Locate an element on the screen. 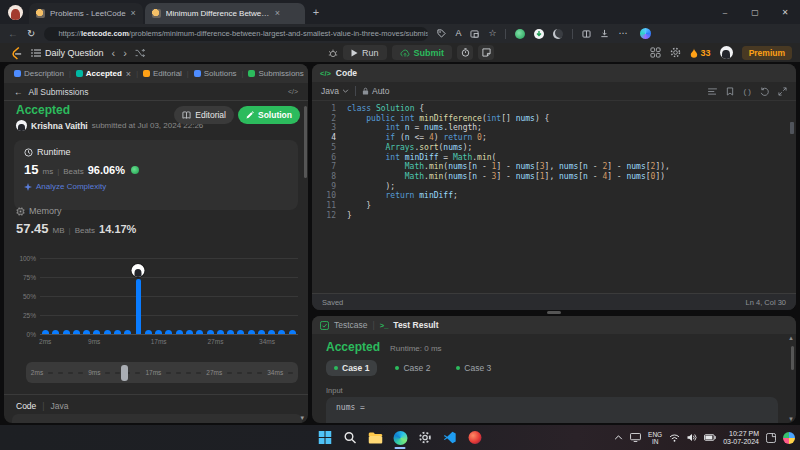 This screenshot has height=450, width=800. downloads-icon is located at coordinates (604, 34).